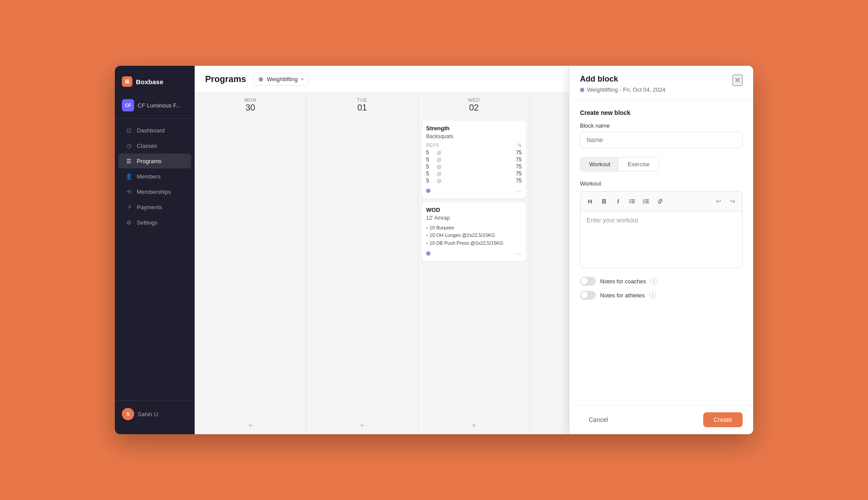  What do you see at coordinates (600, 164) in the screenshot?
I see `tab-workout: Workout` at bounding box center [600, 164].